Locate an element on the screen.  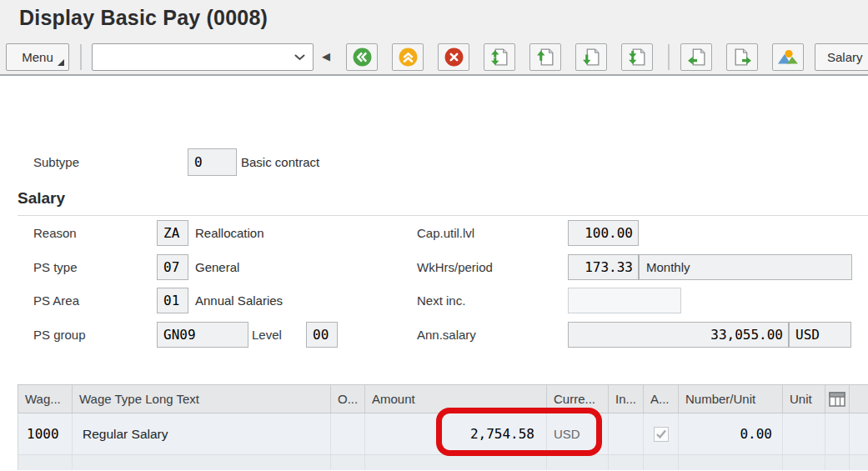
cancel-button is located at coordinates (454, 57).